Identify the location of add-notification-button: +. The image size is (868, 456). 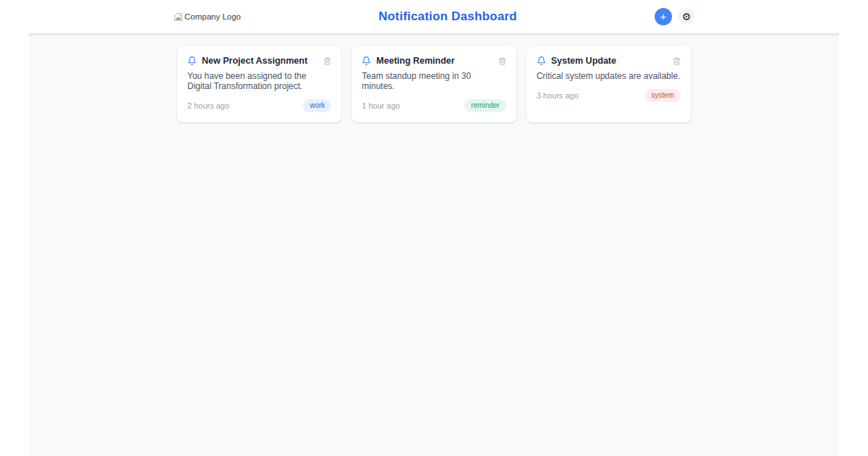
(663, 17).